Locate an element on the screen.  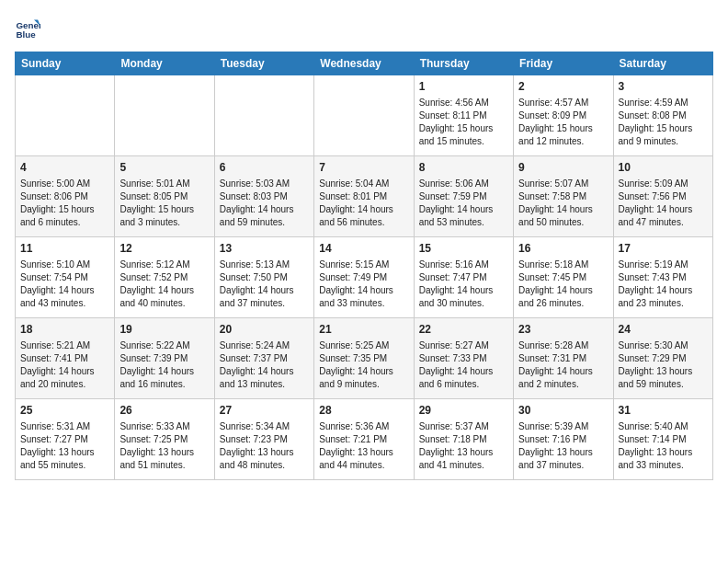
day-cell: 2Sunrise: 4:57 AM Sunset: 8:09 PM Daylig… is located at coordinates (563, 116).